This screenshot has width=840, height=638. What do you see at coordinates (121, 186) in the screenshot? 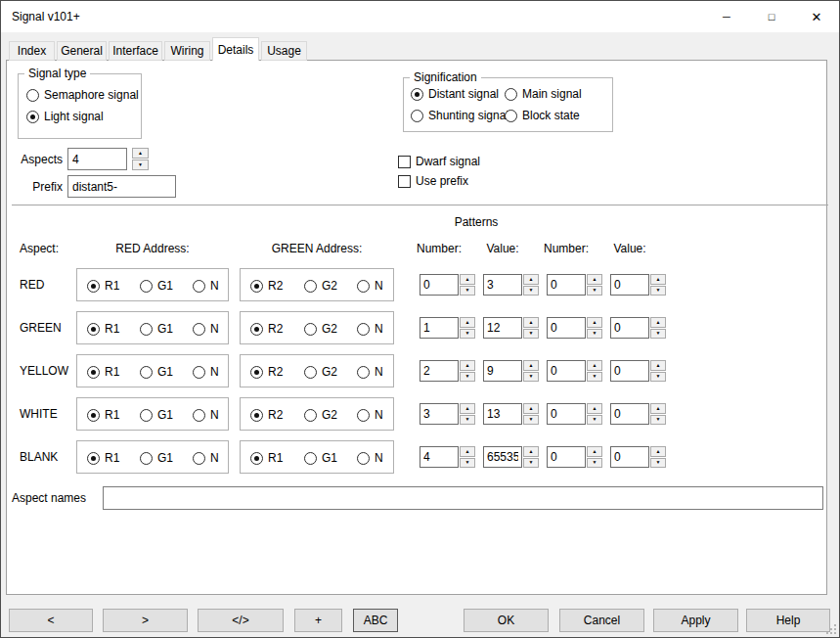
I see `prefix-input` at bounding box center [121, 186].